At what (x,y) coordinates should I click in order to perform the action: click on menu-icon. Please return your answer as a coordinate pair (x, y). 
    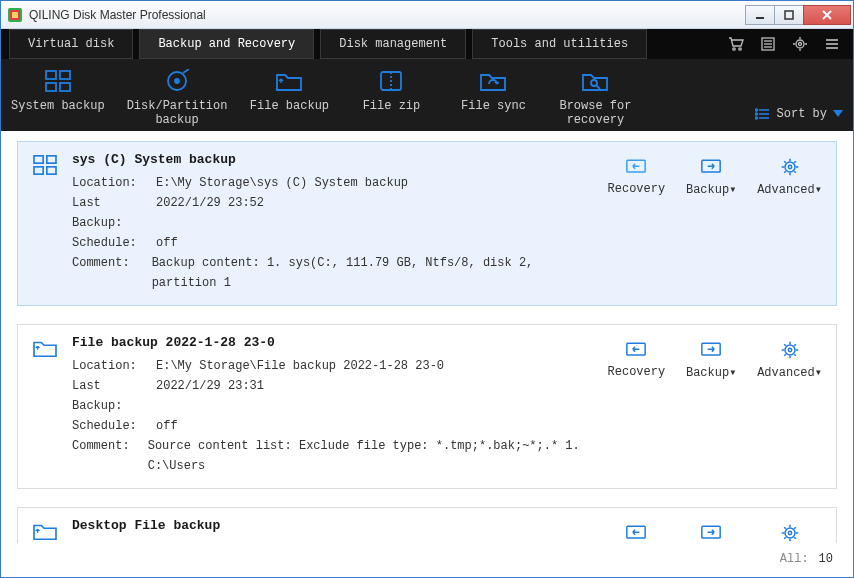
    Looking at the image, I should click on (832, 44).